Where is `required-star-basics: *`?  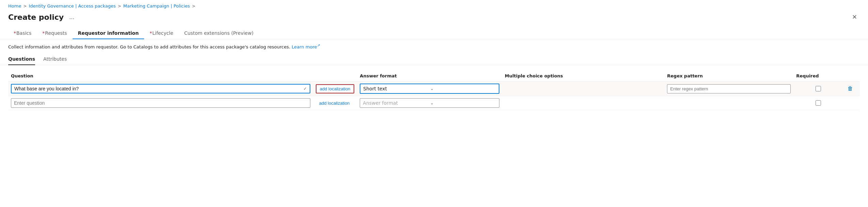 required-star-basics: * is located at coordinates (15, 33).